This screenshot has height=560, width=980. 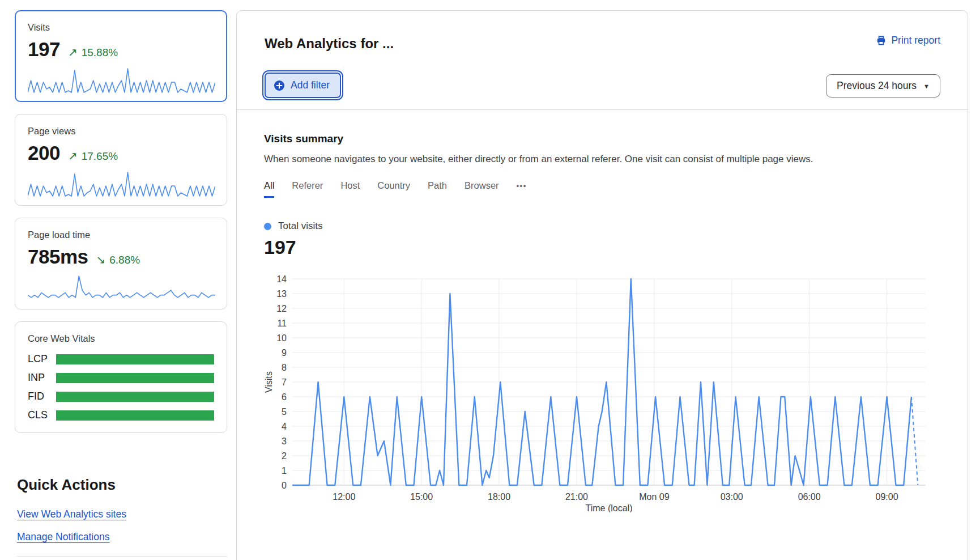 What do you see at coordinates (282, 338) in the screenshot?
I see `svg-text: 10` at bounding box center [282, 338].